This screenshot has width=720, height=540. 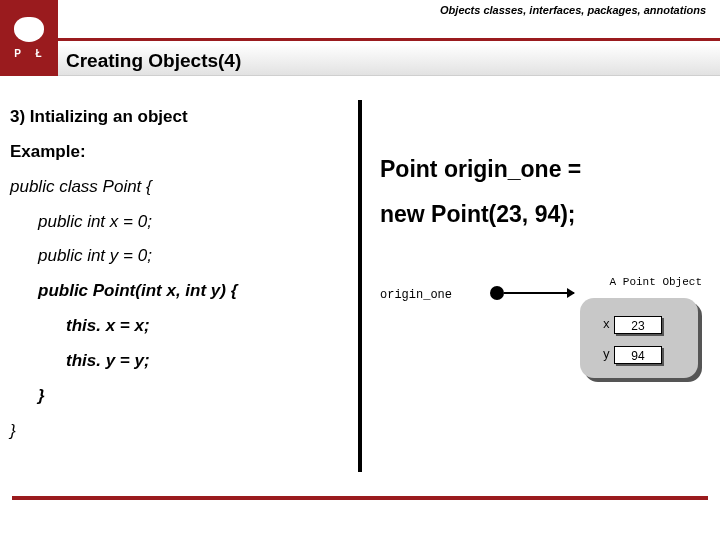 I want to click on slide-title: Creating Objects(4), so click(x=389, y=61).